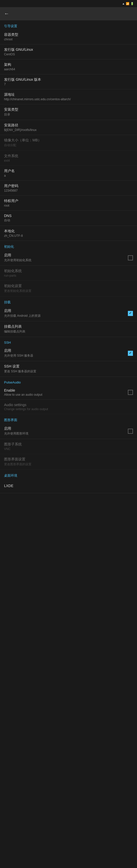 The image size is (137, 868). Describe the element at coordinates (132, 4) in the screenshot. I see `battery-icon: 🔋` at that location.